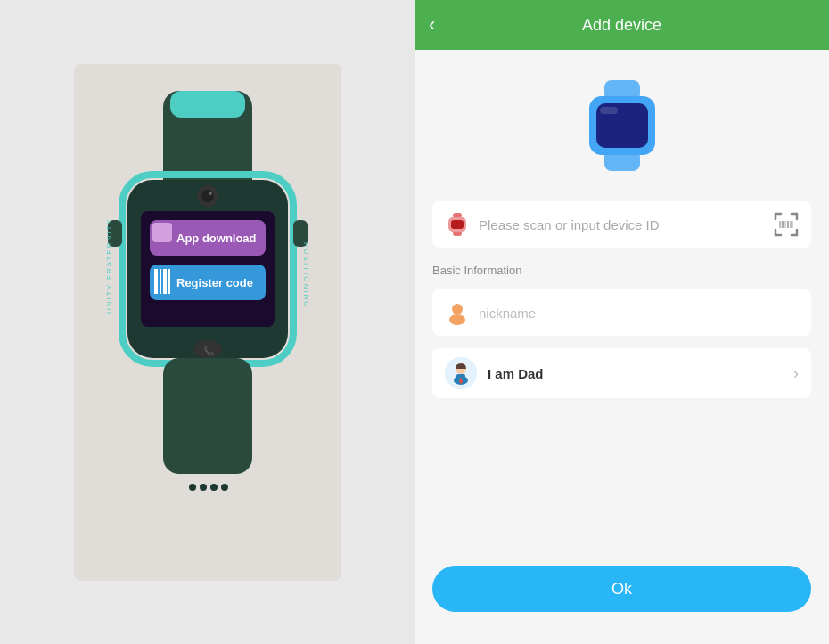  I want to click on header: ‹ Add device, so click(622, 25).